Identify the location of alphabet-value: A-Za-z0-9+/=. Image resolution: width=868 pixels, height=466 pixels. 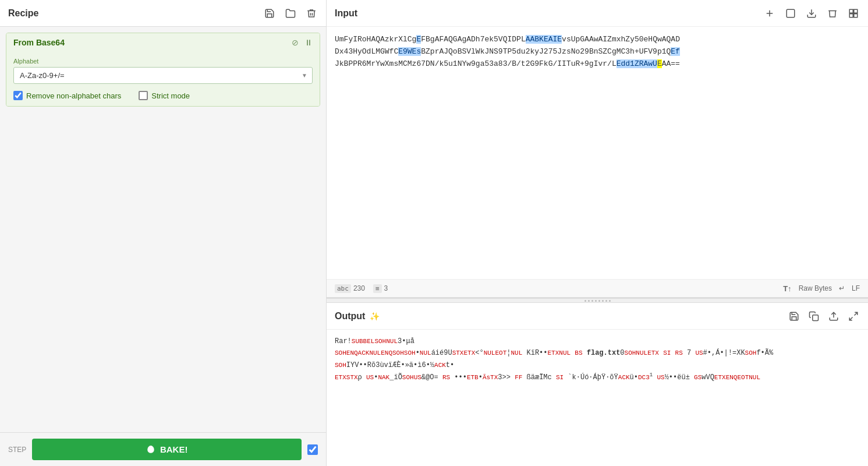
(155, 76).